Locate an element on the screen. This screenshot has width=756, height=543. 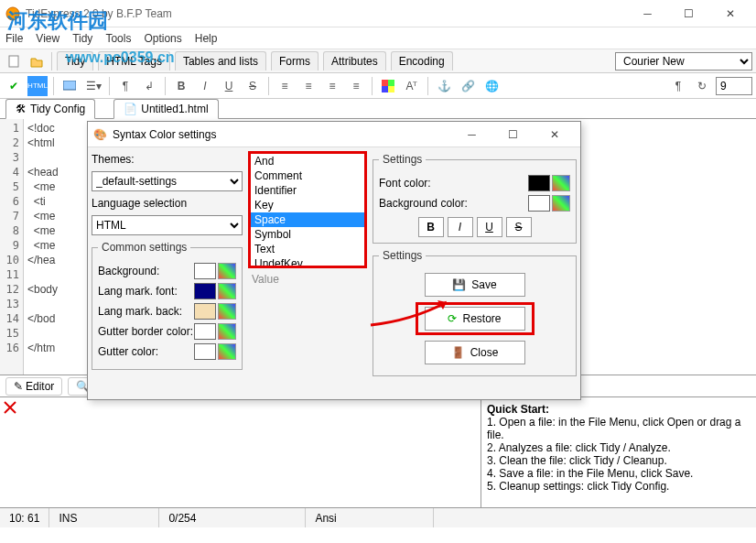
save-button: 💾Save is located at coordinates (475, 285).